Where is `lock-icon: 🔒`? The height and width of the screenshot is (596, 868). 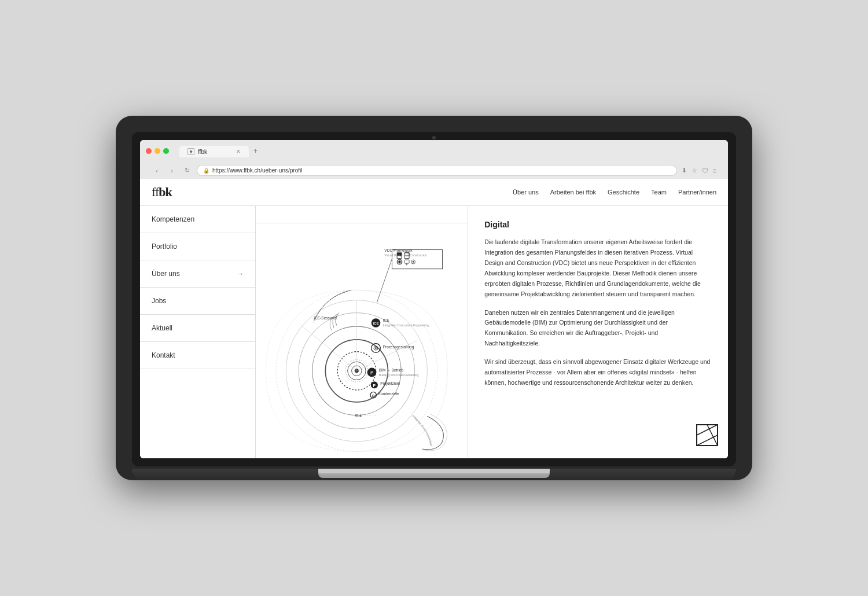
lock-icon: 🔒 is located at coordinates (206, 171).